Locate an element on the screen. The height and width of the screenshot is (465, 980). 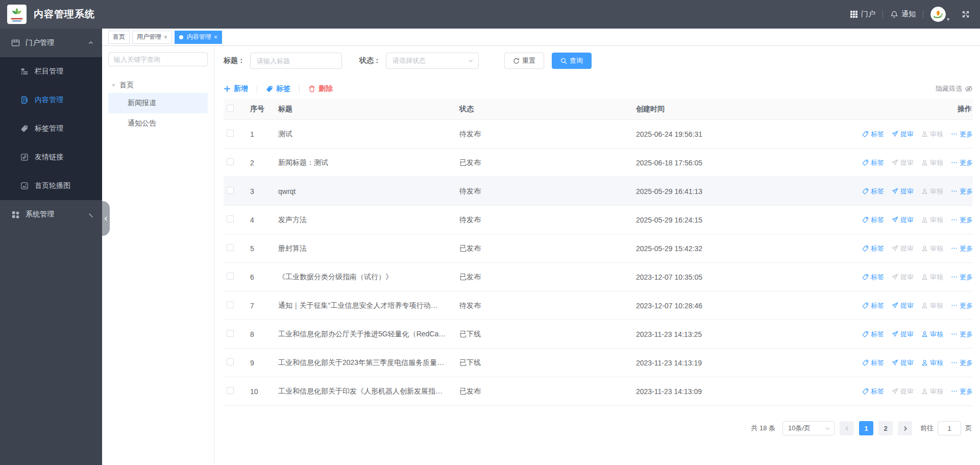
row-no: 8 is located at coordinates (258, 334).